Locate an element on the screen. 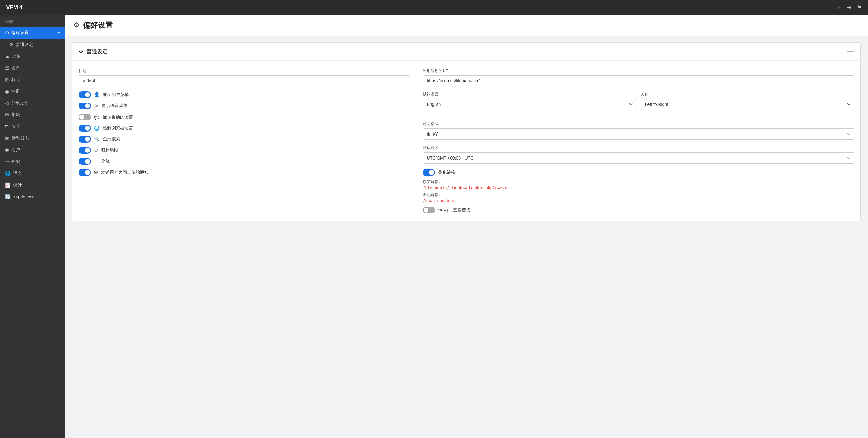 Image resolution: width=868 pixels, height=438 pixels. page-title: 偏好设置 is located at coordinates (98, 25).